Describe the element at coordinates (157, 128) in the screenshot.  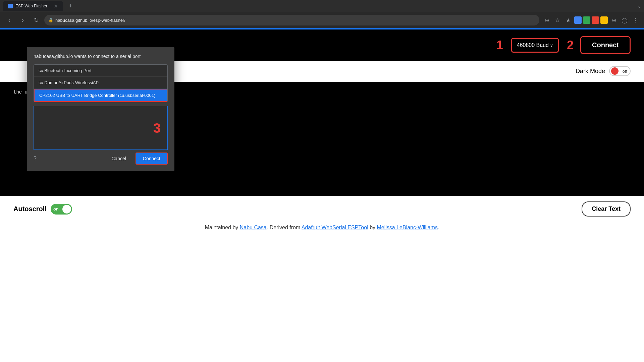
I see `step3-annotation: 3` at that location.